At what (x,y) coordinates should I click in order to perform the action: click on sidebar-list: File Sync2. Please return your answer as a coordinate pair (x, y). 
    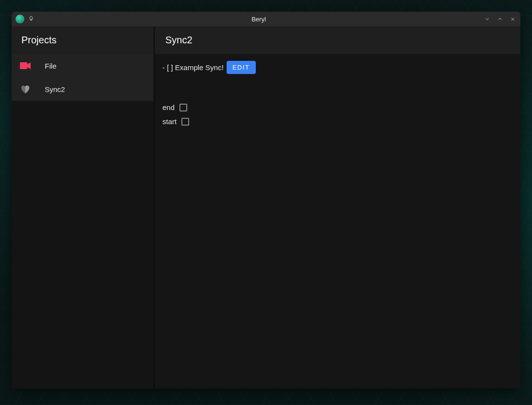
    Looking at the image, I should click on (83, 77).